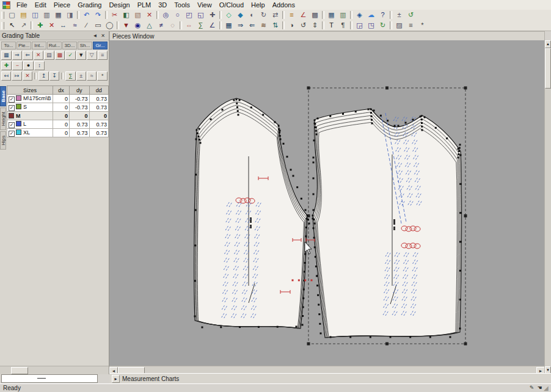 The height and width of the screenshot is (392, 551). What do you see at coordinates (39, 66) in the screenshot?
I see `size-range-icon: ↕` at bounding box center [39, 66].